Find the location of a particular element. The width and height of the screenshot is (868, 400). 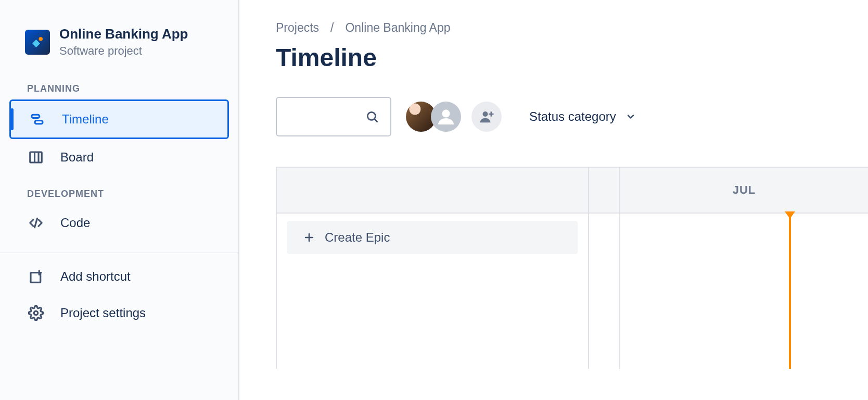

avatar-group is located at coordinates (454, 117).